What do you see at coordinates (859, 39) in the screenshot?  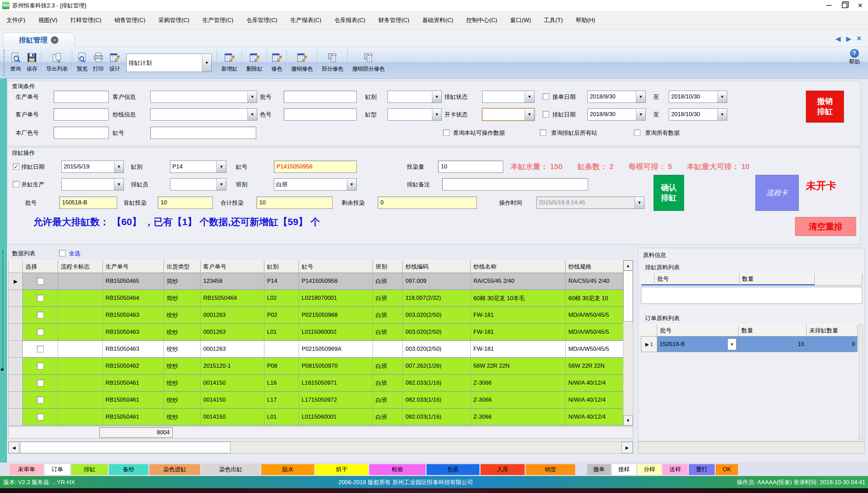 I see `tab-close-all-icon: ×` at bounding box center [859, 39].